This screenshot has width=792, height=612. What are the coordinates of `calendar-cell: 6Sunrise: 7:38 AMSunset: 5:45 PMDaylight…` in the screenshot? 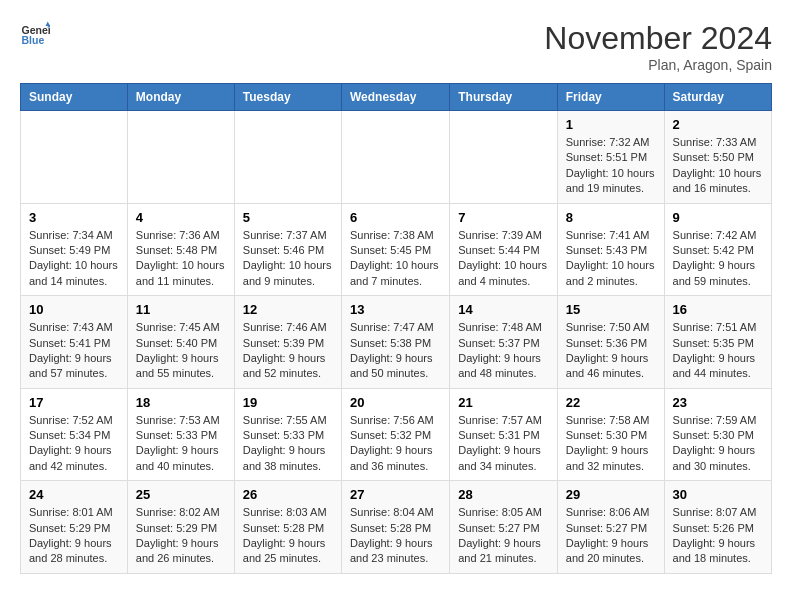 It's located at (395, 250).